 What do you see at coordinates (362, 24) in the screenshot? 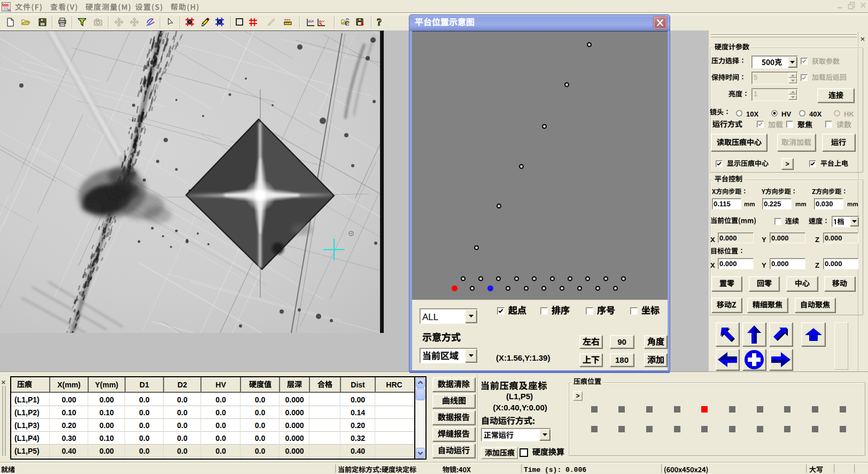
I see `svg-text: 6` at bounding box center [362, 24].